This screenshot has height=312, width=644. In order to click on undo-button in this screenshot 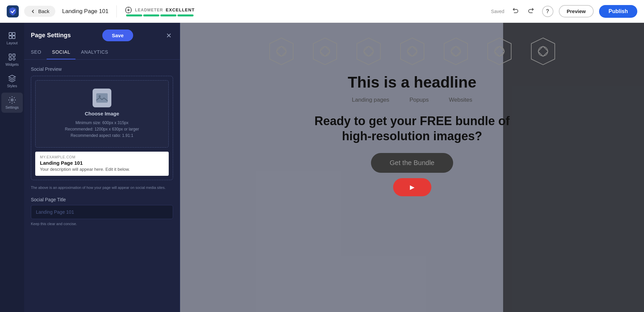, I will do `click(515, 11)`.